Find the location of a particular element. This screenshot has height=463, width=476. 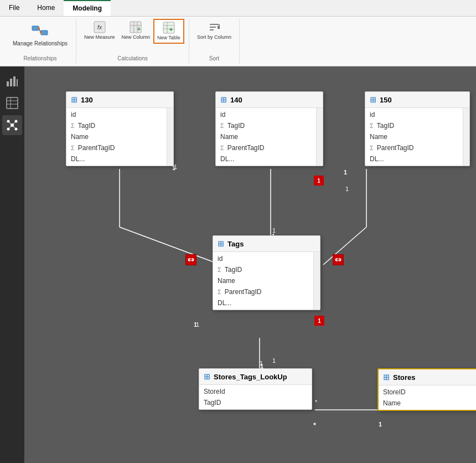

field-130-id: id is located at coordinates (120, 115).